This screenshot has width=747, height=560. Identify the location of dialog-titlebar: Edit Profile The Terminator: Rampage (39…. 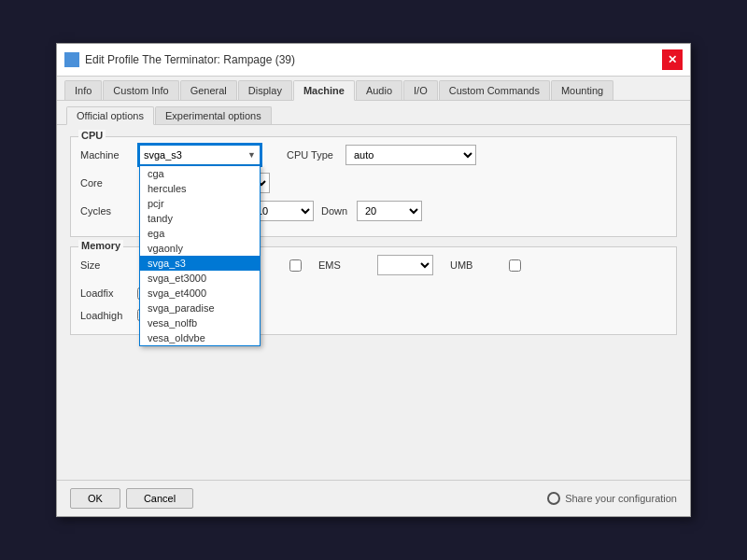
(374, 60).